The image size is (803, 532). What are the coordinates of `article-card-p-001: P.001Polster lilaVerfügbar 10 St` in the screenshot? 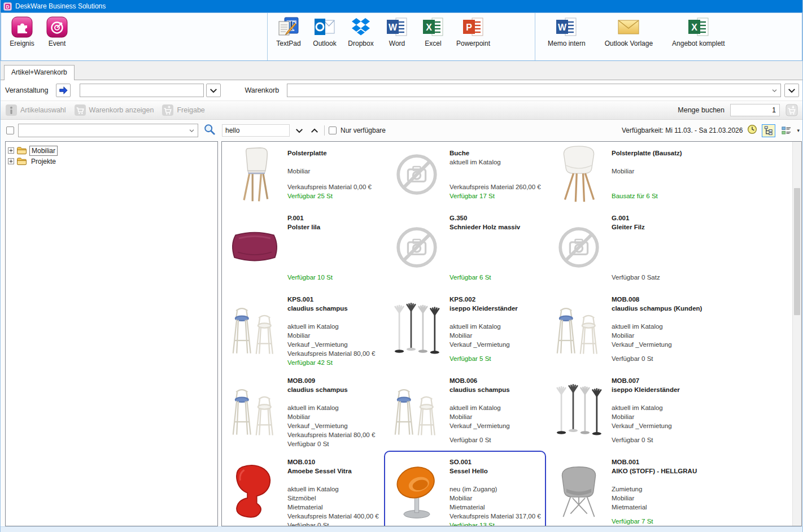 It's located at (303, 247).